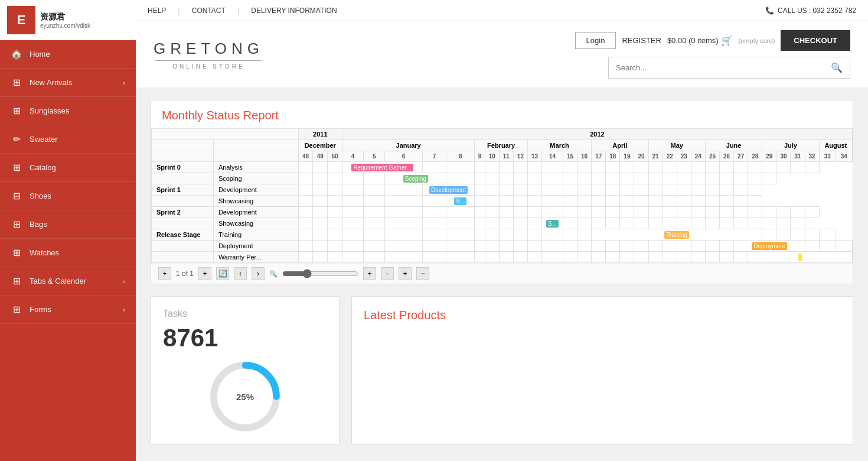 The width and height of the screenshot is (868, 461). I want to click on next-button: ›, so click(258, 274).